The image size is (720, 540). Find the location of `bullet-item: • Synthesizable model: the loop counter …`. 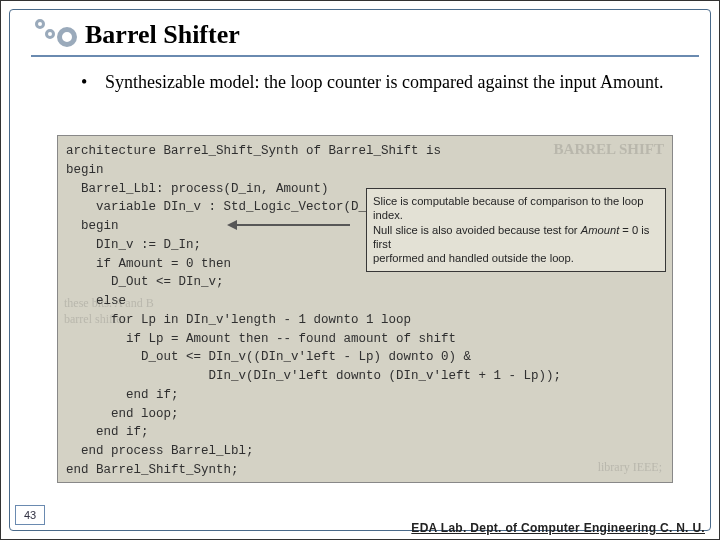

bullet-item: • Synthesizable model: the loop counter … is located at coordinates (380, 82).